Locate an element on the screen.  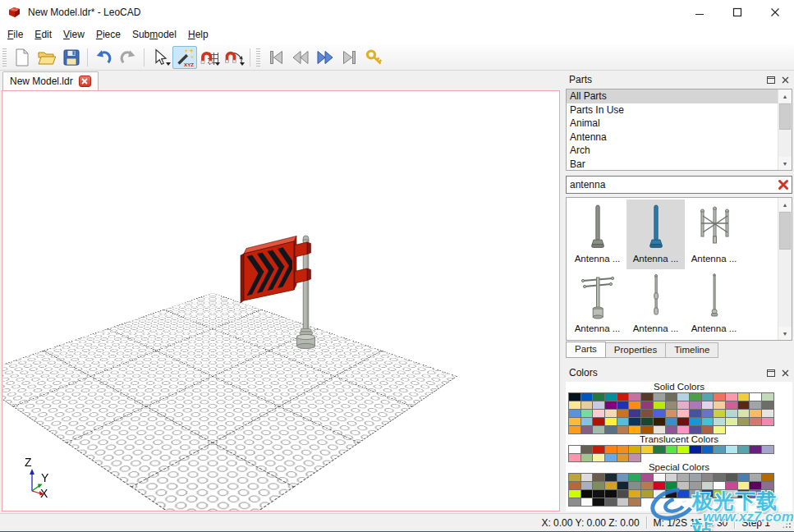
category-item-bar: Bar is located at coordinates (672, 164).